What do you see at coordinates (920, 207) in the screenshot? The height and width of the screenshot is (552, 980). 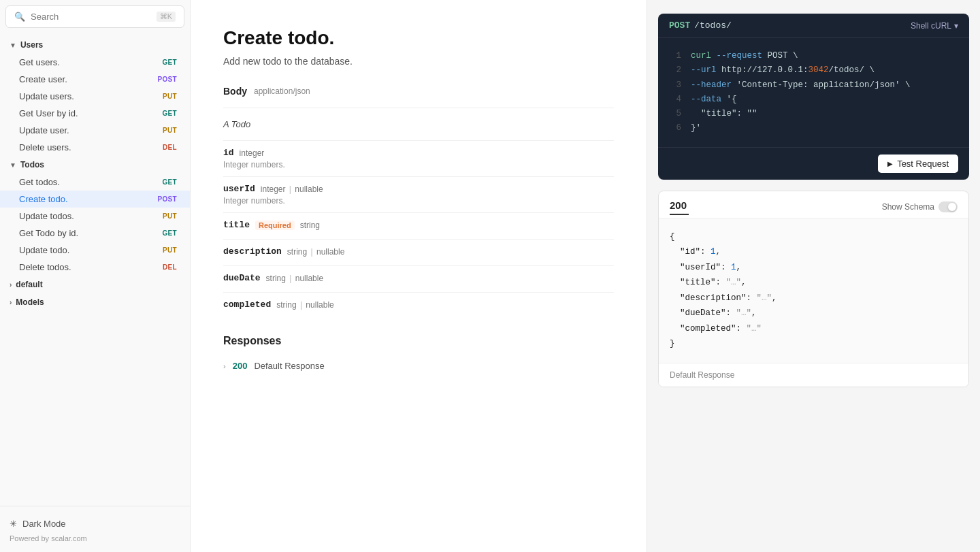 I see `show-schema-toggle: Show Schema` at bounding box center [920, 207].